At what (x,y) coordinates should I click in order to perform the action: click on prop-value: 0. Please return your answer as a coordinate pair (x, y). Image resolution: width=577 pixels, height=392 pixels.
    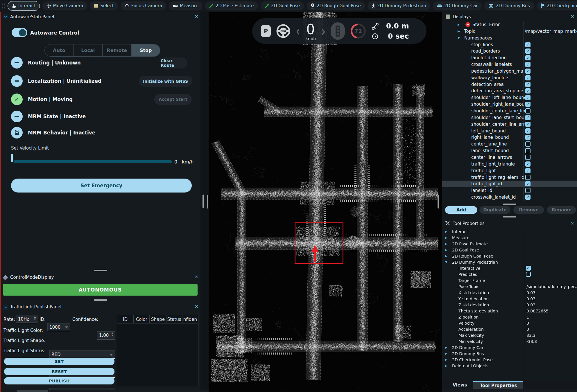
    Looking at the image, I should click on (528, 323).